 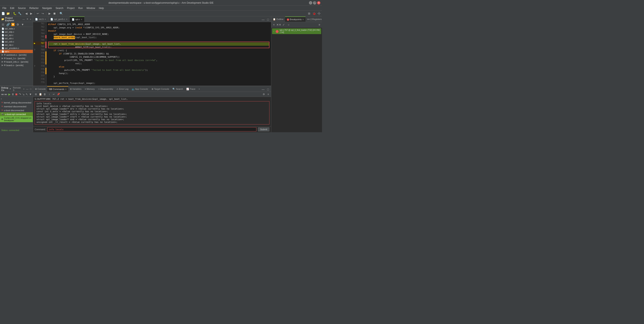 What do you see at coordinates (122, 89) in the screenshot?
I see `tab-errorlog: ⚠ Error Log` at bounding box center [122, 89].